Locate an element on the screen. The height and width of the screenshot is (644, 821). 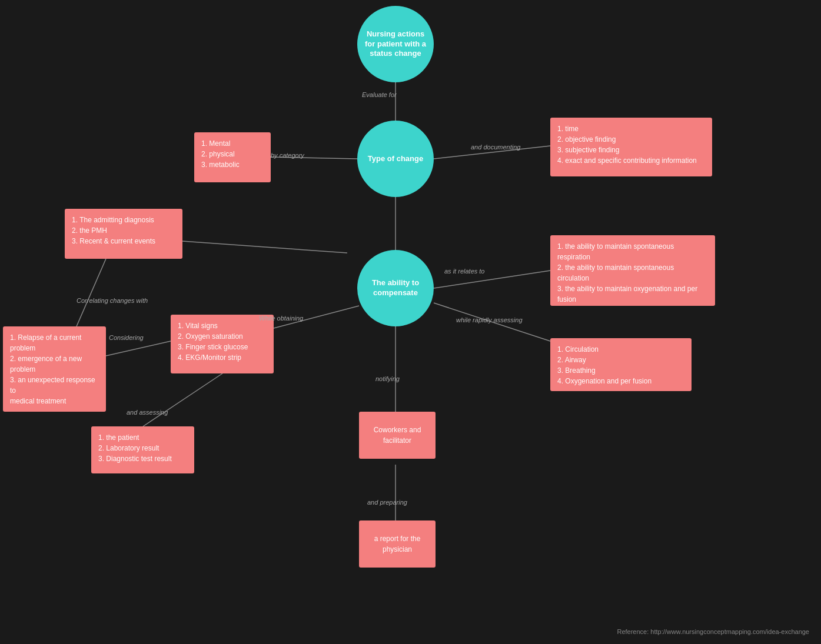
type-of-change-node: Type of change is located at coordinates (395, 159).